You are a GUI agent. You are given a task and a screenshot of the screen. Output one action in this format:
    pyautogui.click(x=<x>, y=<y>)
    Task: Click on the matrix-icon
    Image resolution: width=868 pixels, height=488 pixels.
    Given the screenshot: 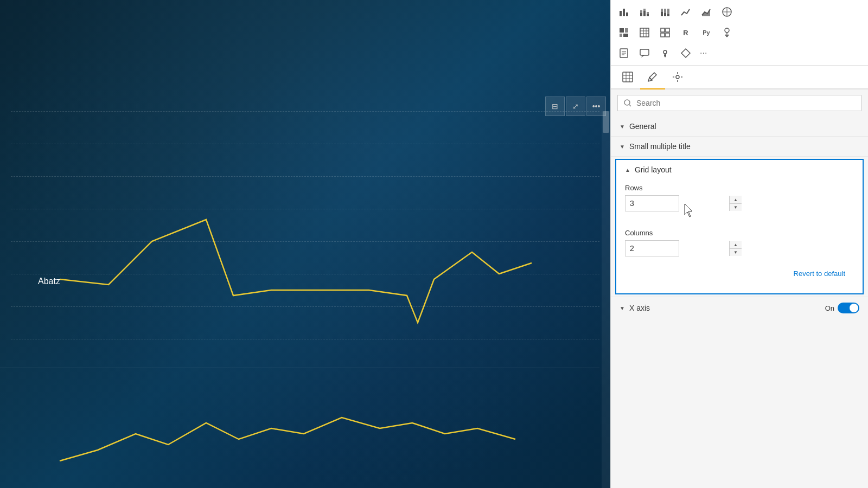 What is the action you would take?
    pyautogui.click(x=665, y=33)
    